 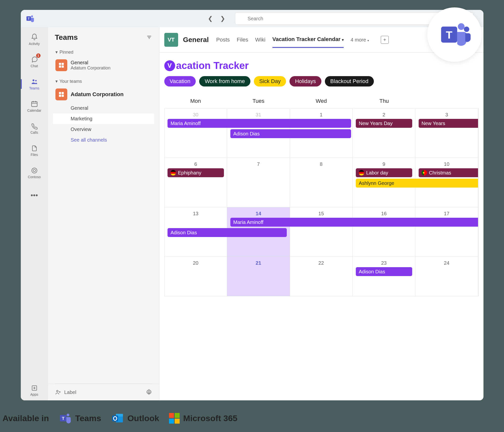 I want to click on calendar-day: 6, so click(x=196, y=182).